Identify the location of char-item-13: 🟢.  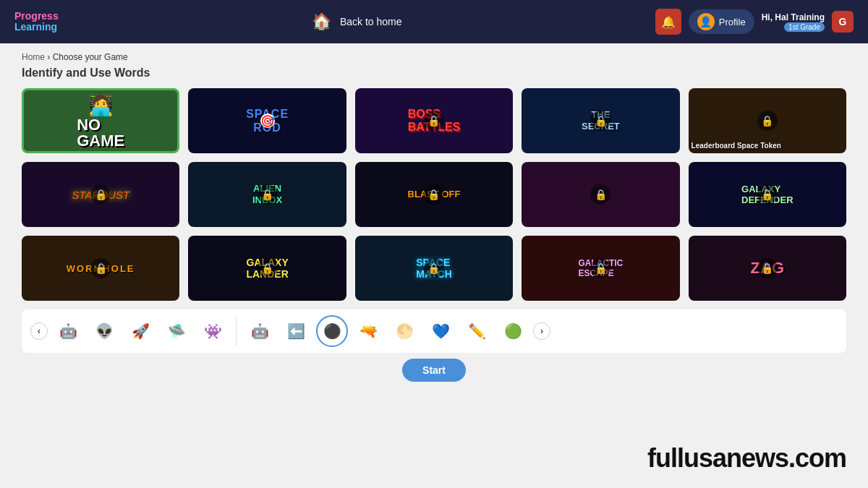
(513, 331).